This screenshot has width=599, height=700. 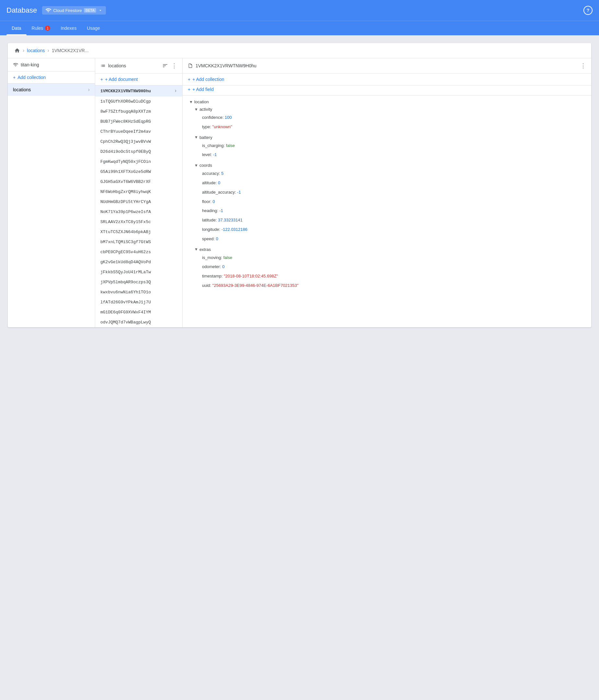 I want to click on doc-item: 8wF7SZtfbugqA8pXXTzm, so click(x=139, y=111).